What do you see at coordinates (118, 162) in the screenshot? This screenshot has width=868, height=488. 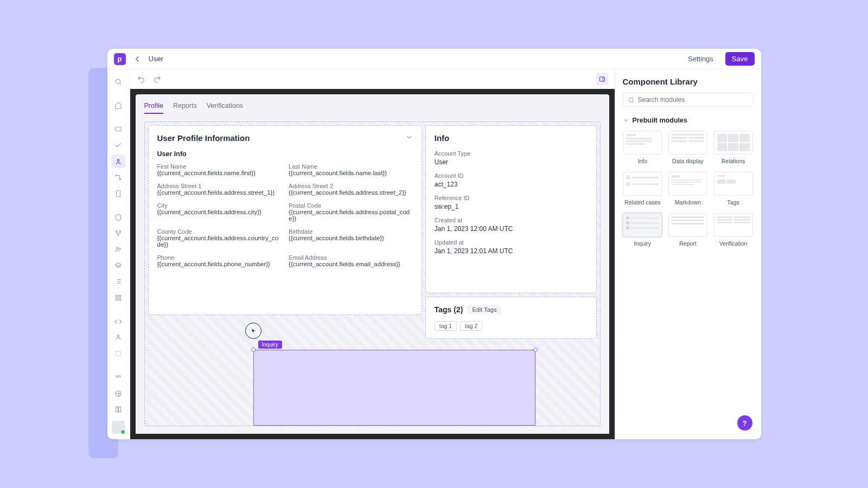 I see `user-icon` at bounding box center [118, 162].